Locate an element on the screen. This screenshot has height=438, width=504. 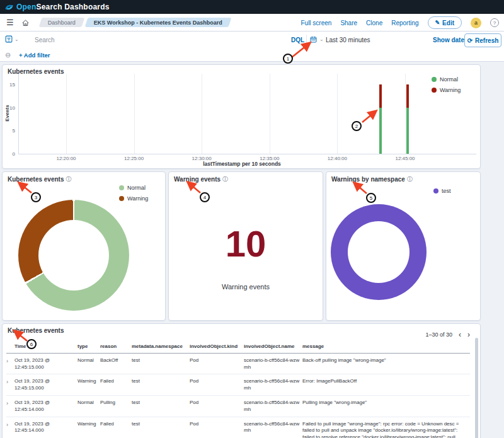
x-tick-label: 12:30:00 is located at coordinates (202, 159).